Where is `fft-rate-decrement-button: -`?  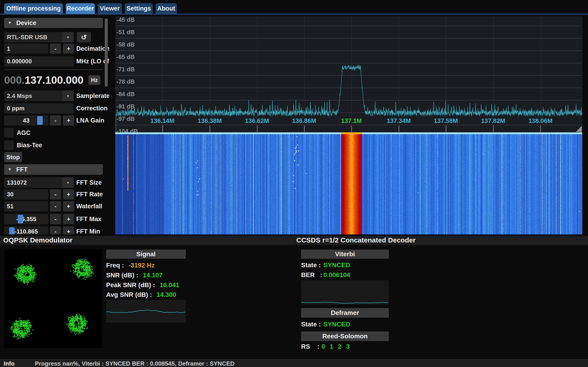 fft-rate-decrement-button: - is located at coordinates (55, 194).